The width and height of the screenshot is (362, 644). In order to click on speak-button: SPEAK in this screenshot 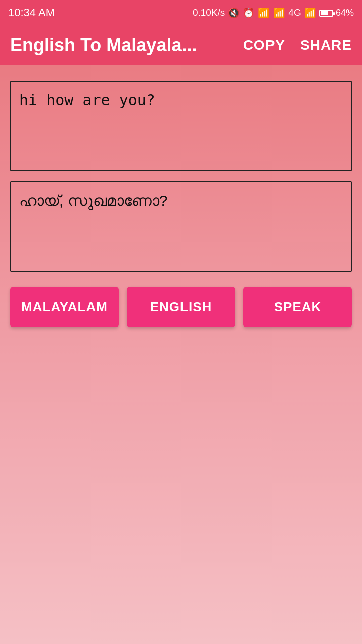, I will do `click(298, 307)`.